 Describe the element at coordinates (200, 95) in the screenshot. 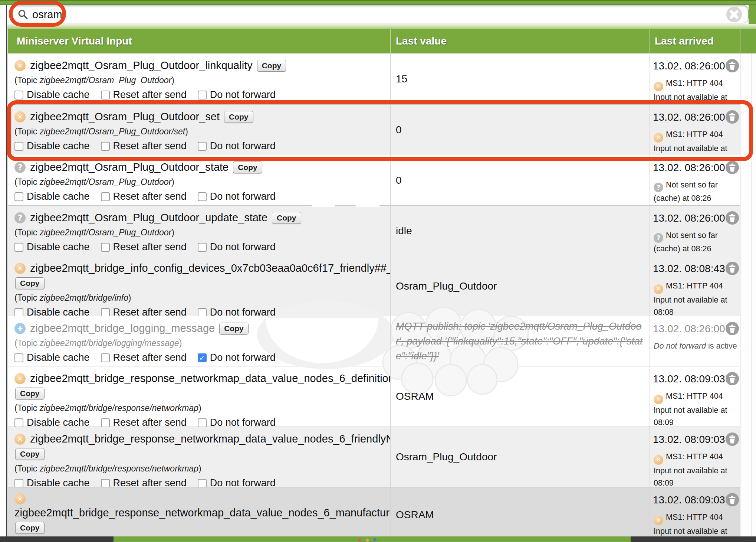

I see `checkbox-row: Disable cacheReset after sendDo not forw…` at that location.